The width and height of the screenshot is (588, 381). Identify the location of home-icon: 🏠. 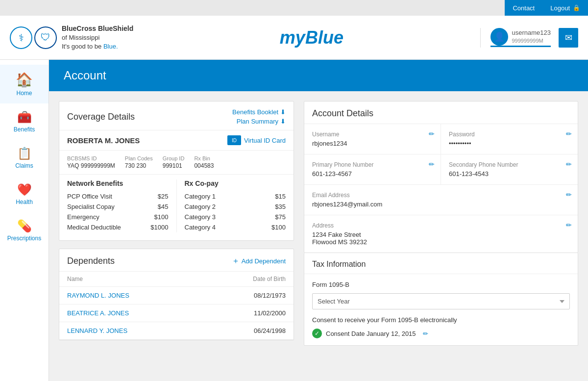
(24, 79).